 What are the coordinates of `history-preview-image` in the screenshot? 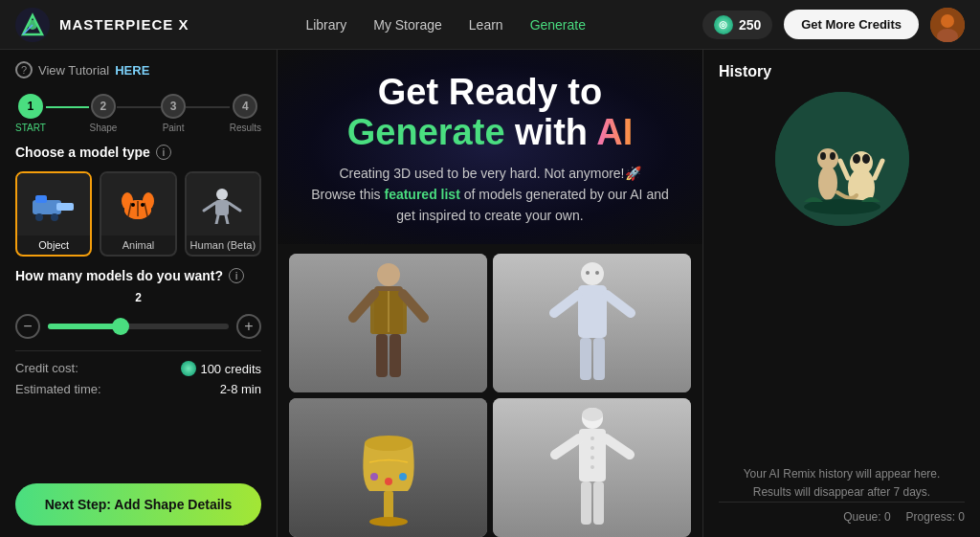 It's located at (842, 159).